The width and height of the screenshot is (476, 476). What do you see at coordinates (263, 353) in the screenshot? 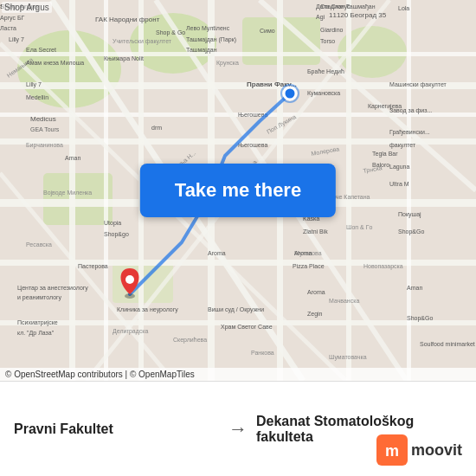
I see `svg-text: Ранкова` at bounding box center [263, 353].